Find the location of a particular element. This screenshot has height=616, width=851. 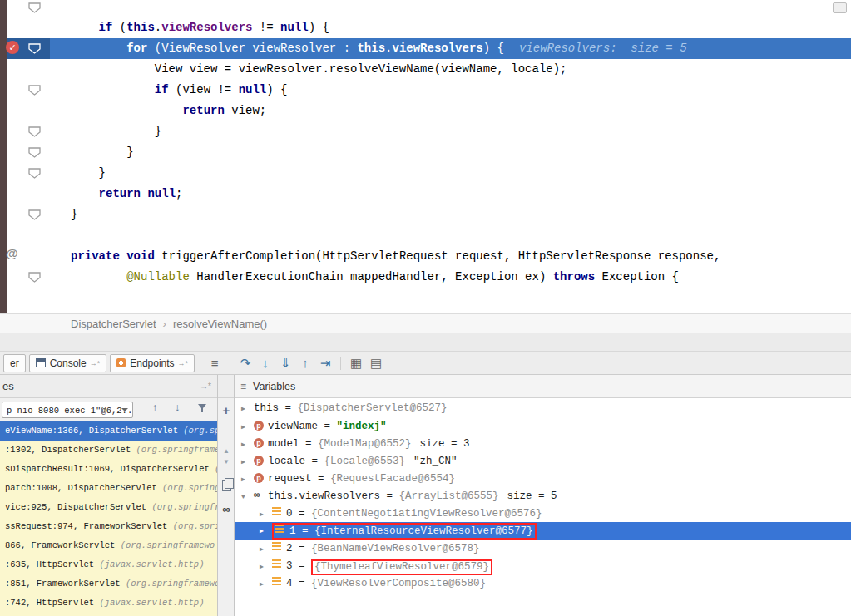

variable-row: ▶1 = {InternalResourceViewResolver@6577} is located at coordinates (542, 530).